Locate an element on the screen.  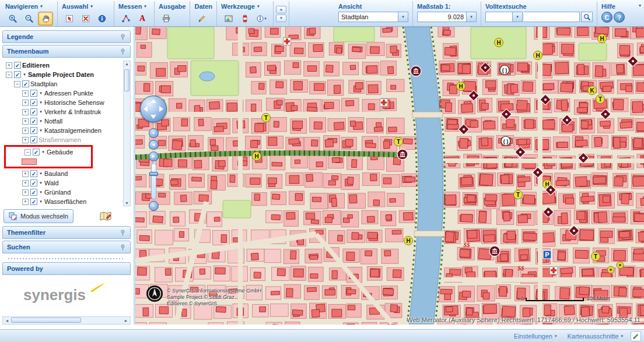
tree-item-verkehr-infrastruk: +✓▾Verkehr & Infrastruk is located at coordinates (63, 112).